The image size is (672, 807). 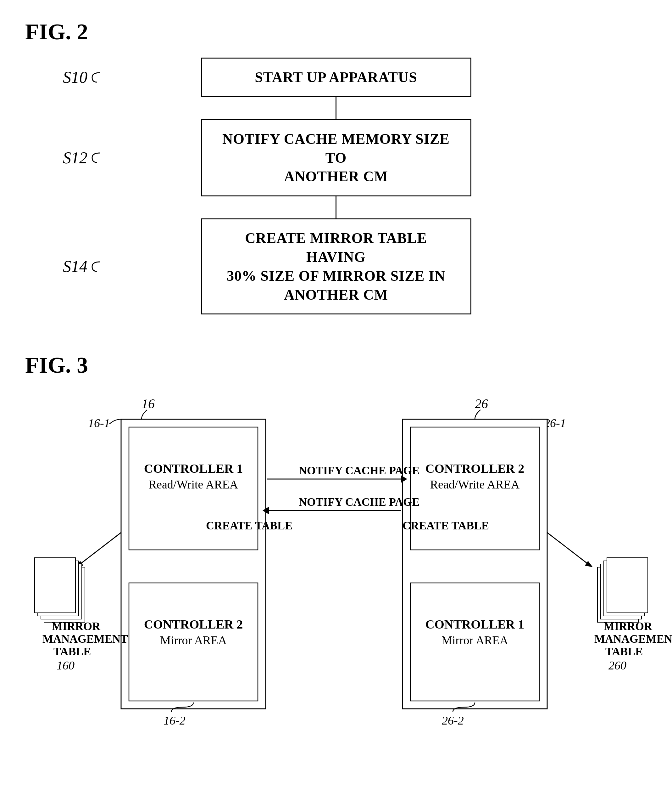 What do you see at coordinates (83, 77) in the screenshot?
I see `step-s10-label: S10` at bounding box center [83, 77].